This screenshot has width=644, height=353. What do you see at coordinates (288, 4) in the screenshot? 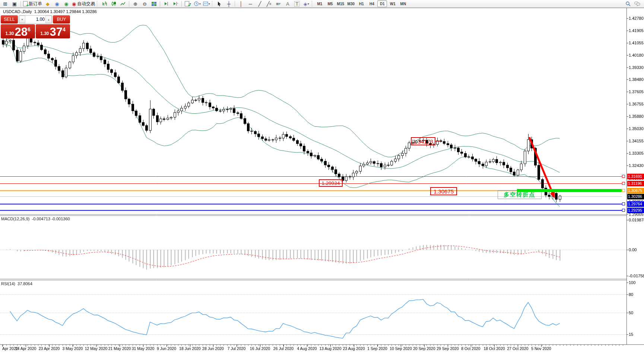
I see `text-button: A` at bounding box center [288, 4].